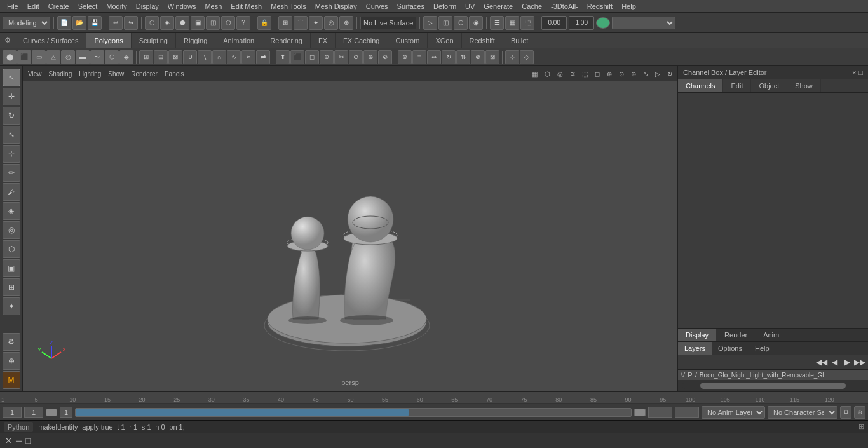 The width and height of the screenshot is (868, 448). I want to click on extract-btn: ⊠, so click(175, 57).